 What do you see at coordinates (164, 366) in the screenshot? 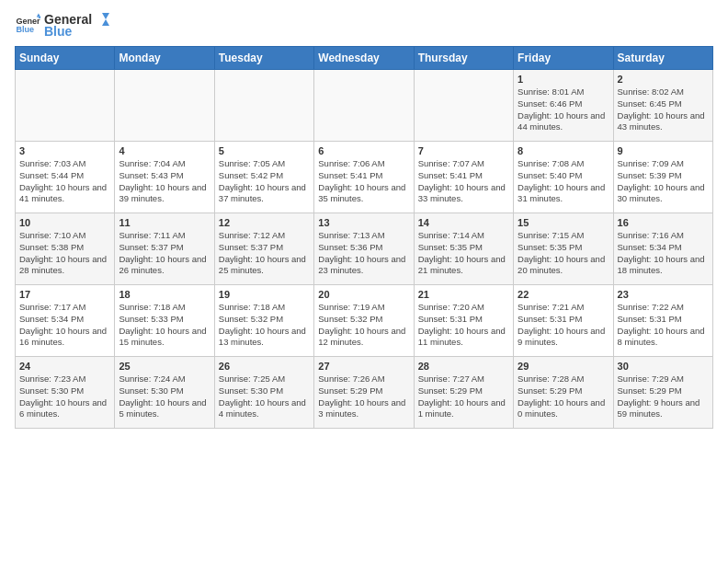
I see `day-number: 25` at bounding box center [164, 366].